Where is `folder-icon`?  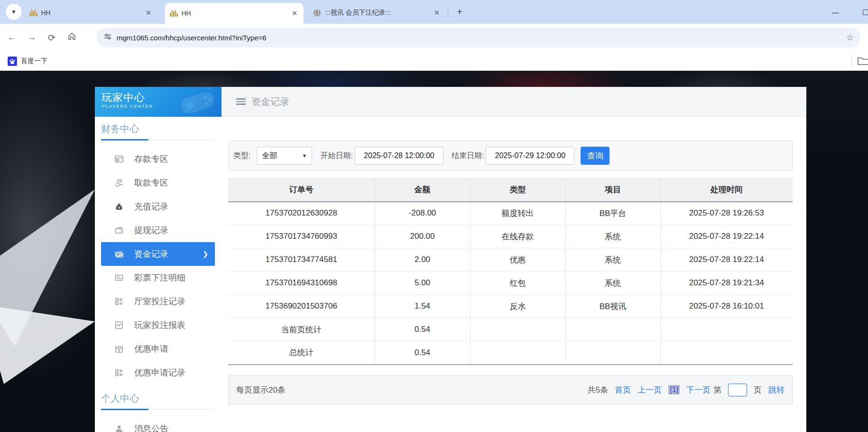
folder-icon is located at coordinates (862, 62).